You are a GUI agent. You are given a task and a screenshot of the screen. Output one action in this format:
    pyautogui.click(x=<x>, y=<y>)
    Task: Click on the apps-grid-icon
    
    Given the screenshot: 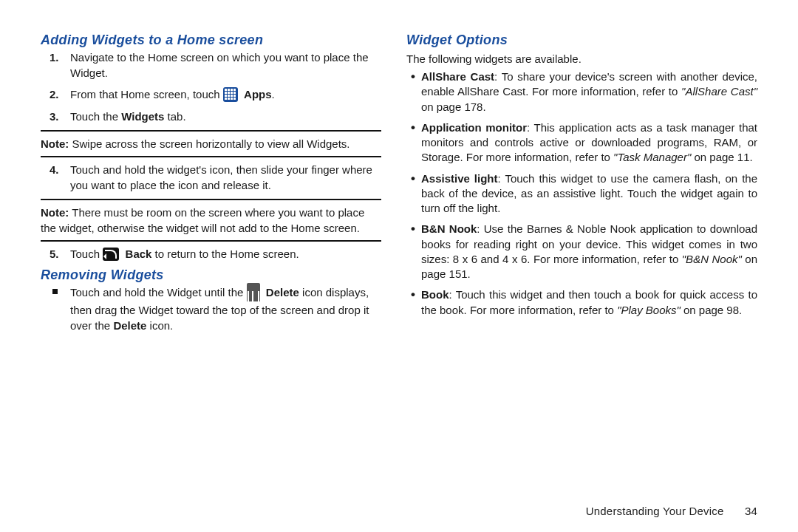 What is the action you would take?
    pyautogui.click(x=231, y=95)
    